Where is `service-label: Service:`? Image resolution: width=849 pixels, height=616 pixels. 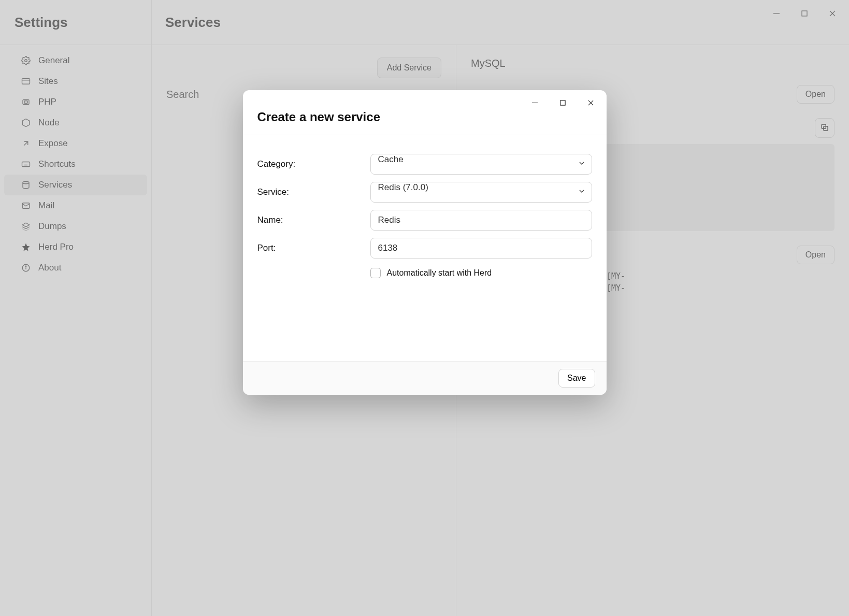 service-label: Service: is located at coordinates (314, 192).